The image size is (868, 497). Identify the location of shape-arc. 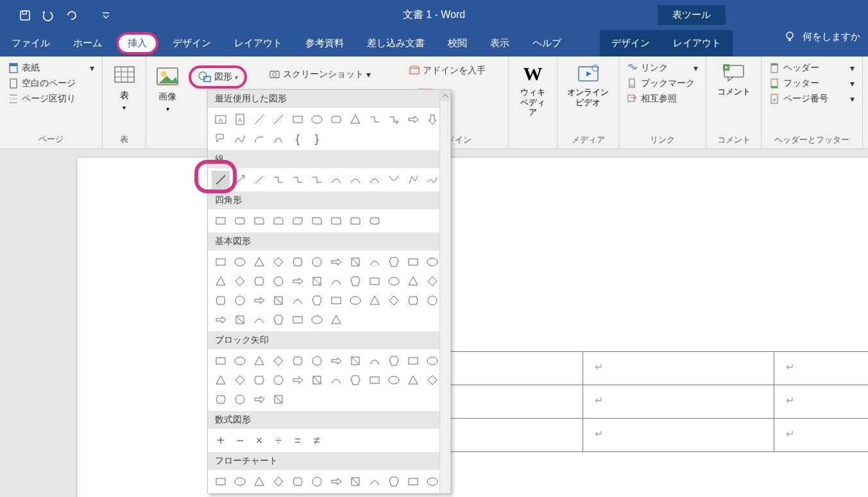
(259, 139).